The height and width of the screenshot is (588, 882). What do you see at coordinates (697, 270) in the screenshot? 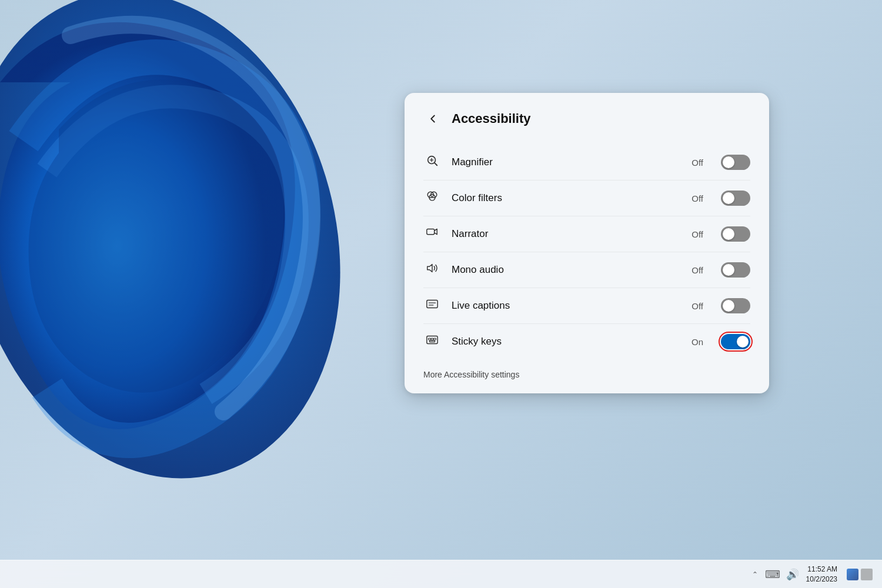
I see `mono-audio-status: Off` at bounding box center [697, 270].